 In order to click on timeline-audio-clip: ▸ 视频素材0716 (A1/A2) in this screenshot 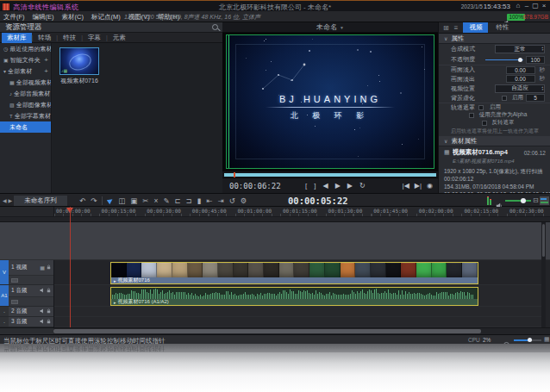, I will do `click(295, 296)`.